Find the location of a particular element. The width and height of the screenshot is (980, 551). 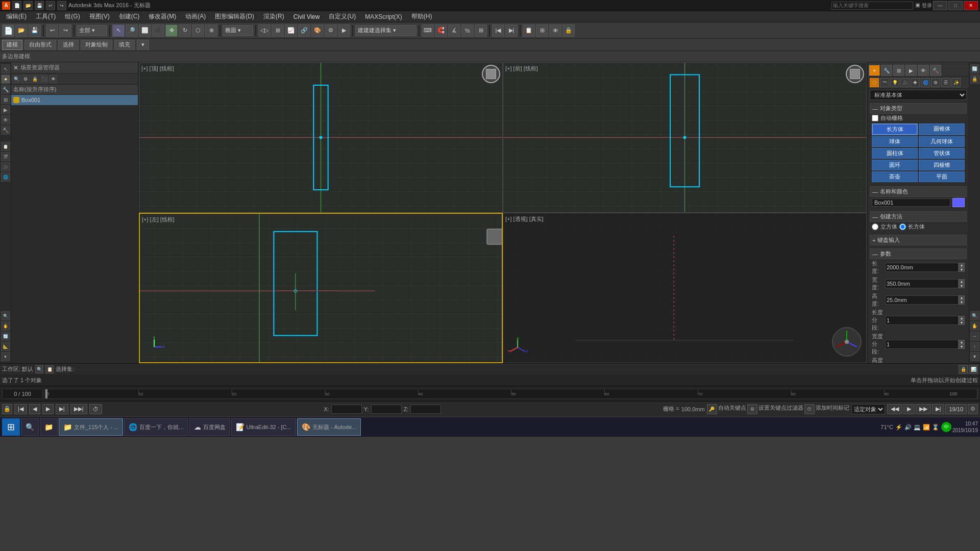

viewport-perspective: [+] [透视] [真实] X Y Z is located at coordinates (685, 288).